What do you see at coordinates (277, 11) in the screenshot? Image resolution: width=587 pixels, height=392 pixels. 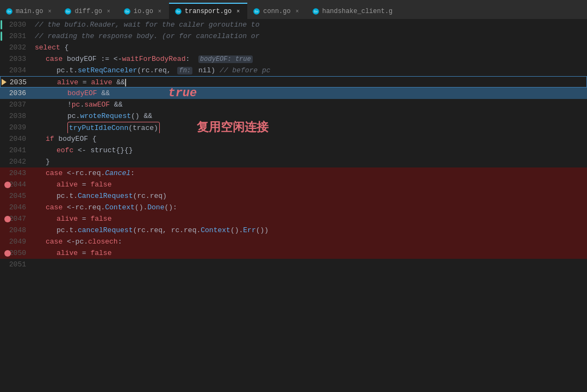 I see `tab-label-5: conn.go` at bounding box center [277, 11].